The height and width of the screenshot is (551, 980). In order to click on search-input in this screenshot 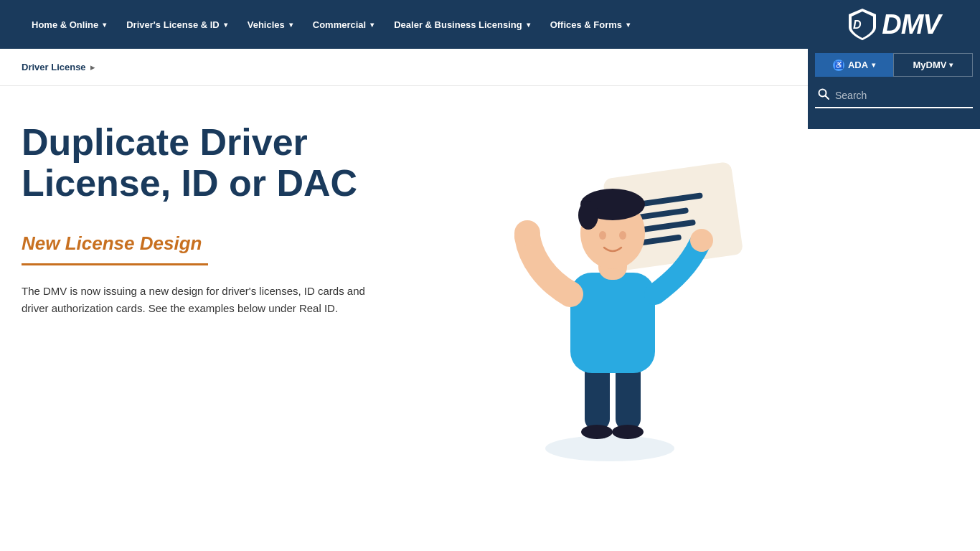, I will do `click(903, 95)`.